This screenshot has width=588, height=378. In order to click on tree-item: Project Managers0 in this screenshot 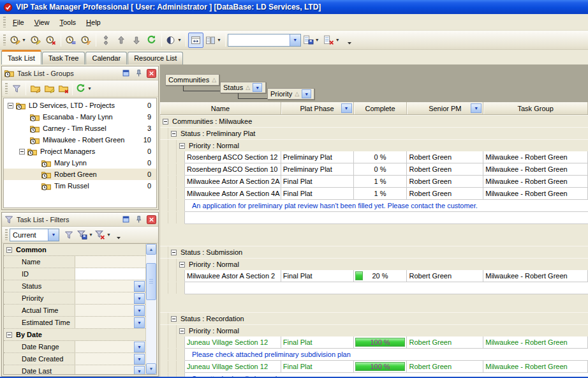, I will do `click(80, 151)`.